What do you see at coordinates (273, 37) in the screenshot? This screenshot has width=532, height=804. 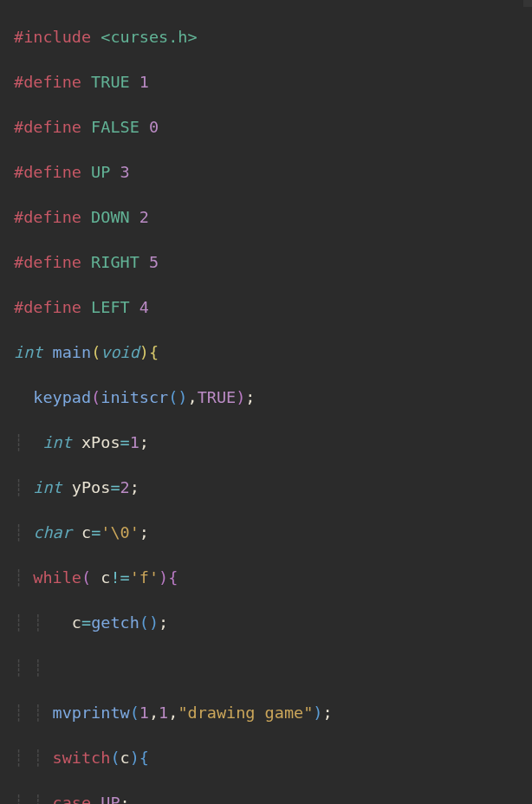 I see `code-line: #include <curses.h>` at bounding box center [273, 37].